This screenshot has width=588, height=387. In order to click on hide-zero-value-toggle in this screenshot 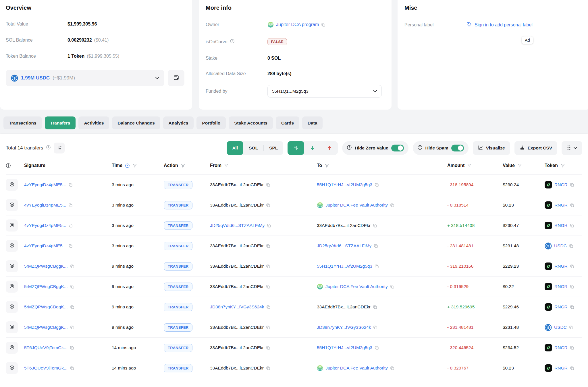, I will do `click(398, 148)`.